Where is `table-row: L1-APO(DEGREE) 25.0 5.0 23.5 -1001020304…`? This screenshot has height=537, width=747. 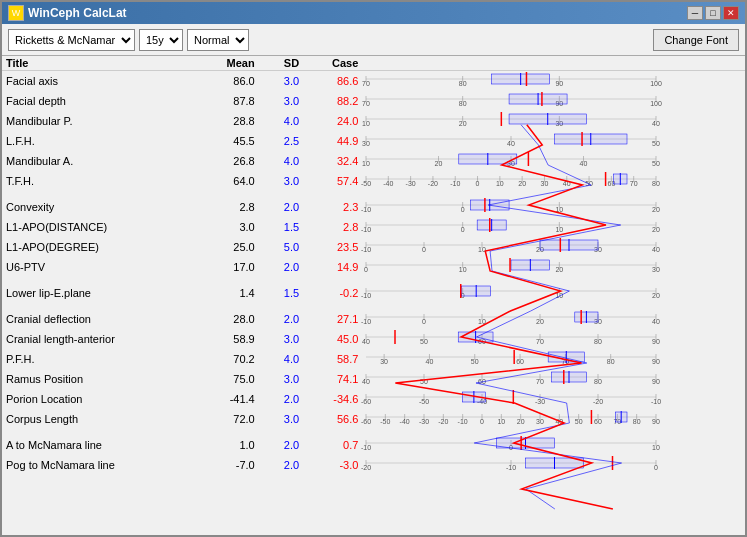
table-row: L1-APO(DEGREE) 25.0 5.0 23.5 -1001020304… is located at coordinates (374, 247).